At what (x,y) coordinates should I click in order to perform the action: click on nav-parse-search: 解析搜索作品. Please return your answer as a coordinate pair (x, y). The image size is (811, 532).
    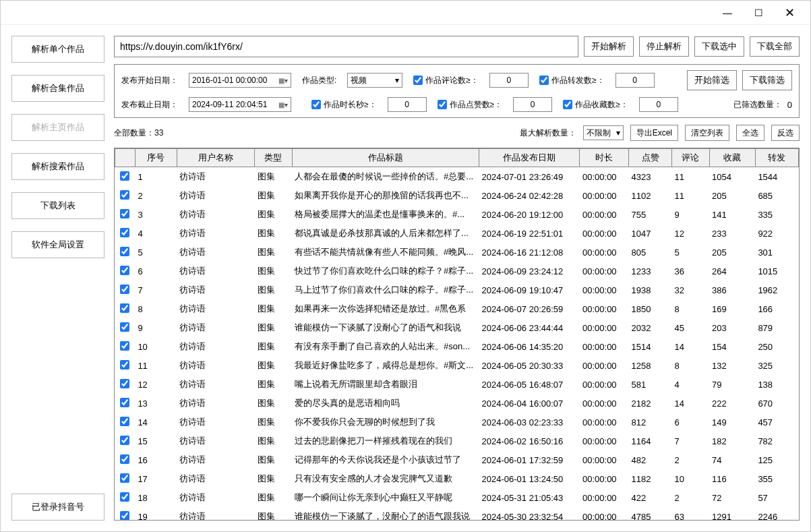
    Looking at the image, I should click on (58, 167).